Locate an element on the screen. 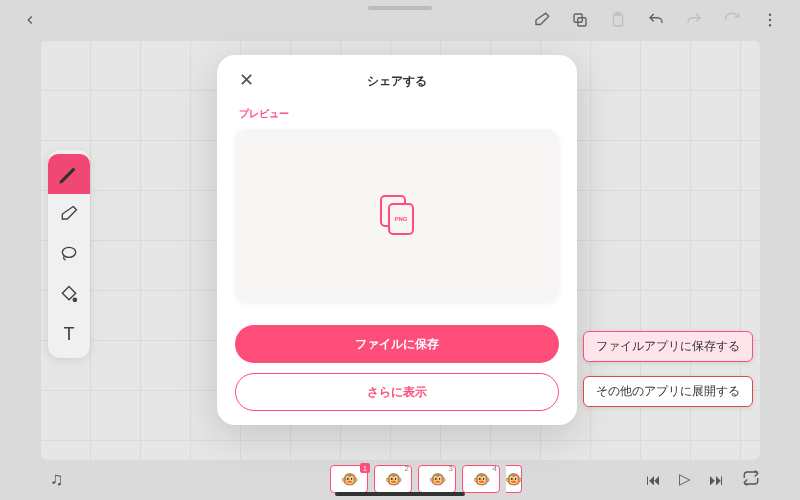 Image resolution: width=800 pixels, height=500 pixels. home-indicator is located at coordinates (400, 494).